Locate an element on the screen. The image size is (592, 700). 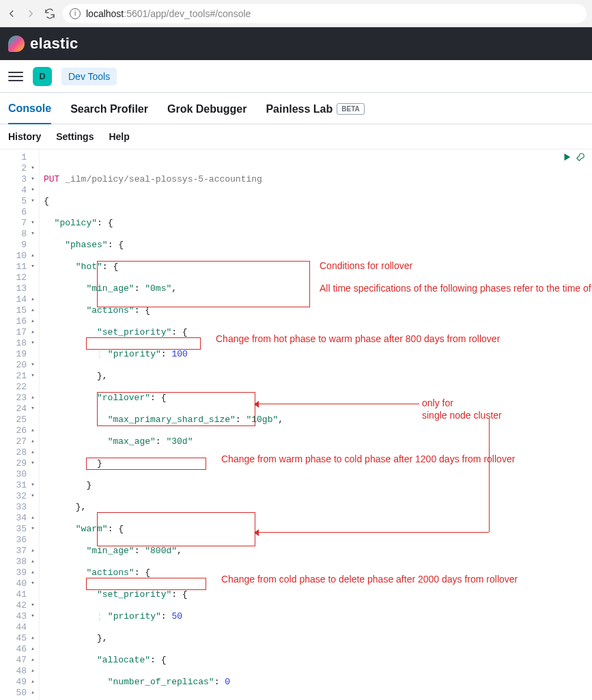
reload-icon is located at coordinates (50, 14).